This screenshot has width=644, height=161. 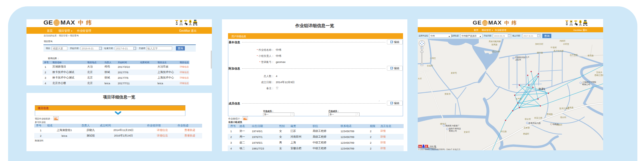 I want to click on svg-text: 清江大桥, so click(x=496, y=52).